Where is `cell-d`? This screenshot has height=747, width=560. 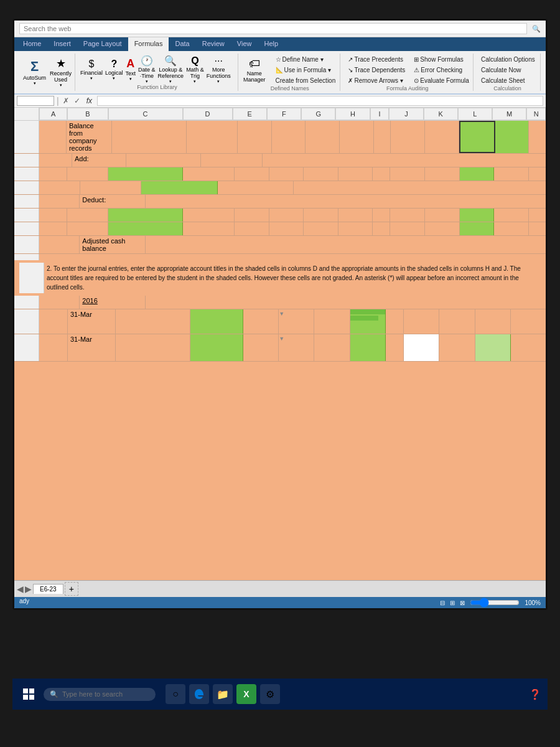 cell-d is located at coordinates (212, 137).